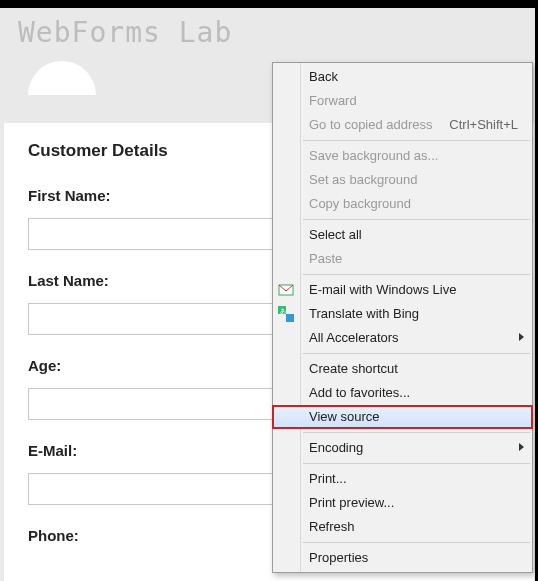 The width and height of the screenshot is (538, 581). Describe the element at coordinates (269, 32) in the screenshot. I see `site-title: WebForms Lab` at that location.